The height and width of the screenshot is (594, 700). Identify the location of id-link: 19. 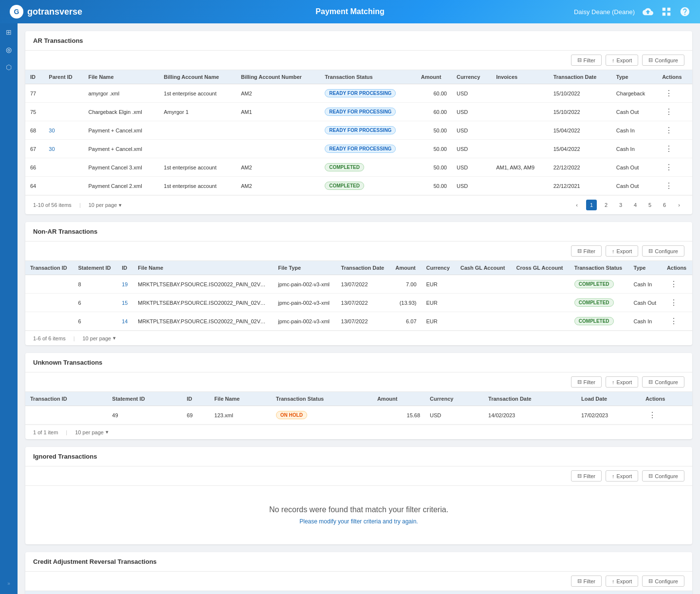
(125, 284).